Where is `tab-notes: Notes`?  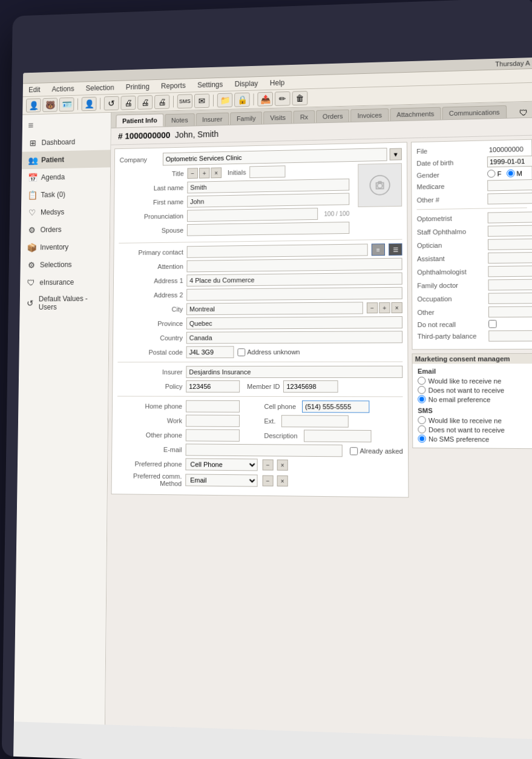 tab-notes: Notes is located at coordinates (179, 120).